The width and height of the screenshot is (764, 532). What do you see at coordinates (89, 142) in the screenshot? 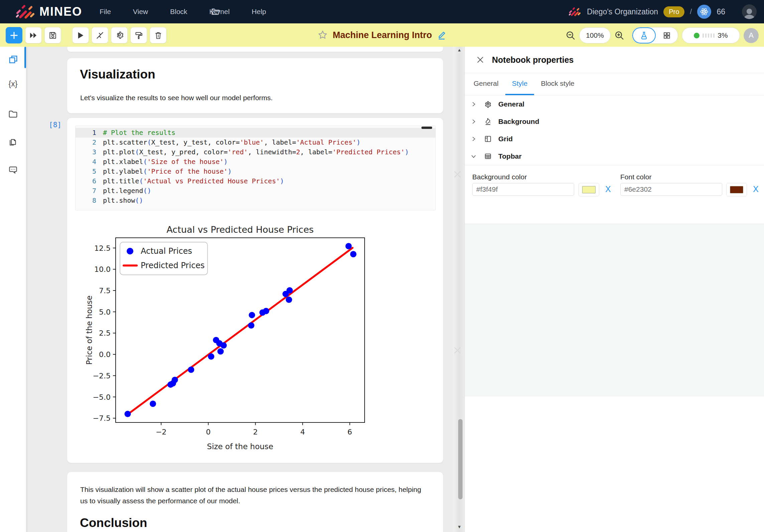
I see `line-number: 2` at bounding box center [89, 142].